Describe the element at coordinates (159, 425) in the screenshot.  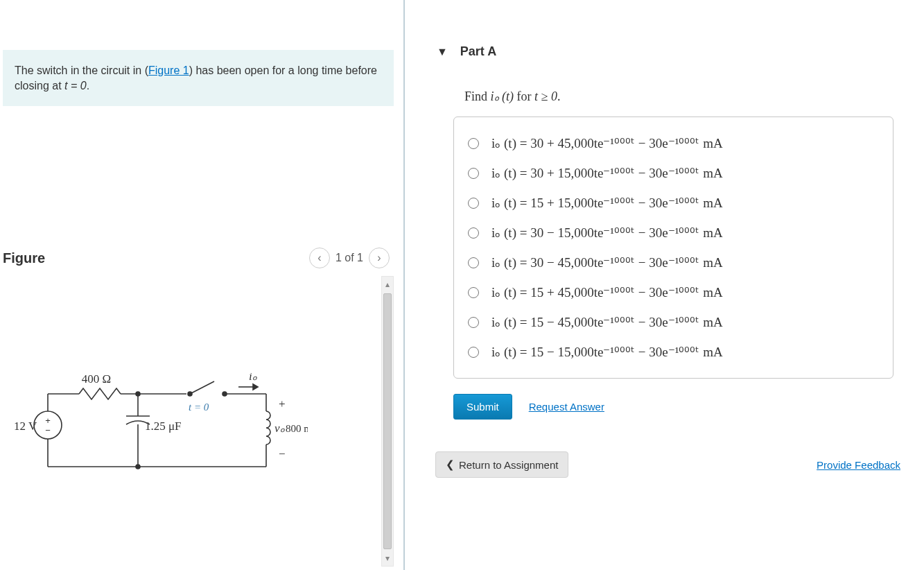
I see `circuit-diagram: + −` at that location.